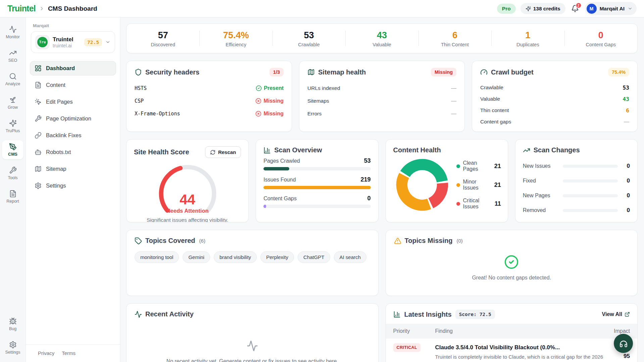 The width and height of the screenshot is (644, 362). What do you see at coordinates (528, 38) in the screenshot?
I see `stat-duplicates: 1Duplicates` at bounding box center [528, 38].